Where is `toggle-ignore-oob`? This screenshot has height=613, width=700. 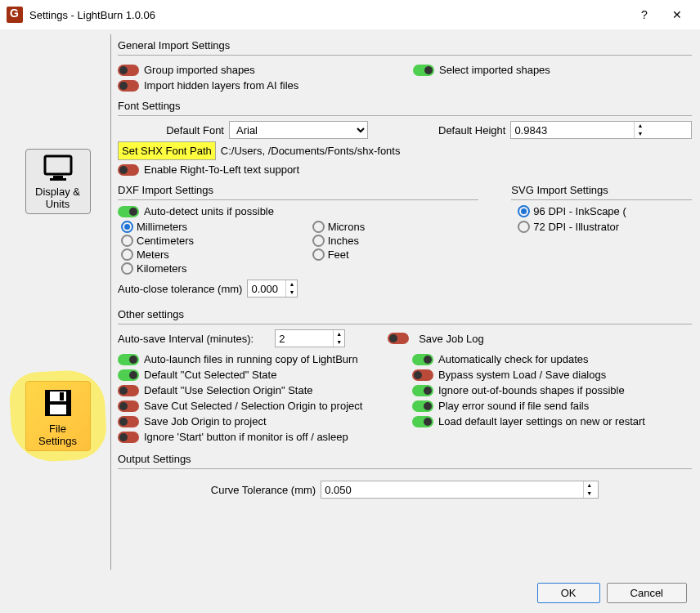 toggle-ignore-oob is located at coordinates (423, 391).